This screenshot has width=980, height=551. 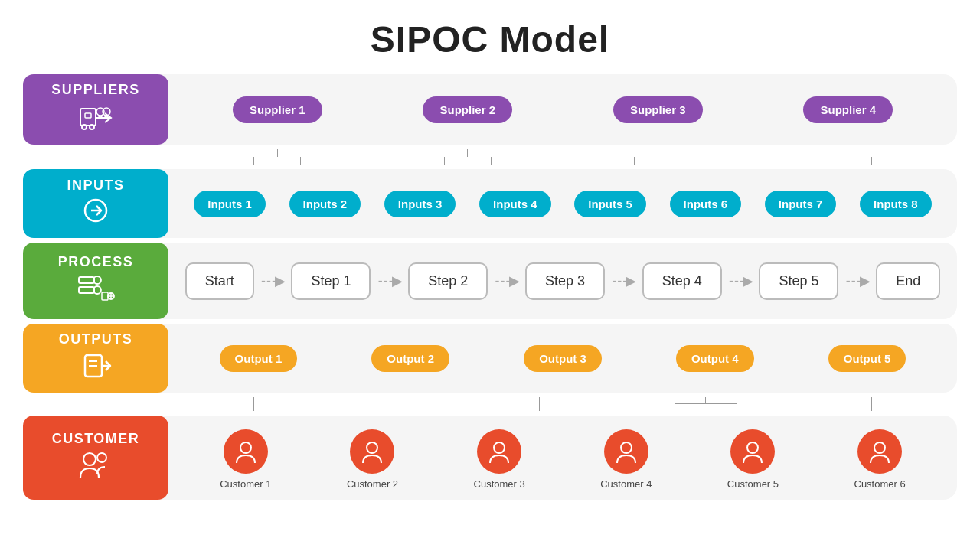 What do you see at coordinates (563, 282) in the screenshot?
I see `process-content: Start - - -▶ Step 1 - - -▶ Step 2 - - -▶…` at bounding box center [563, 282].